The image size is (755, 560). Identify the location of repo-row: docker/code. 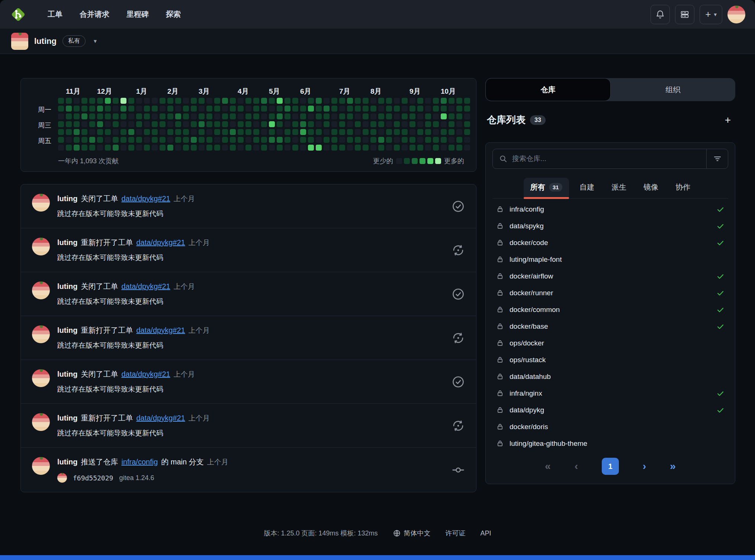
(610, 242).